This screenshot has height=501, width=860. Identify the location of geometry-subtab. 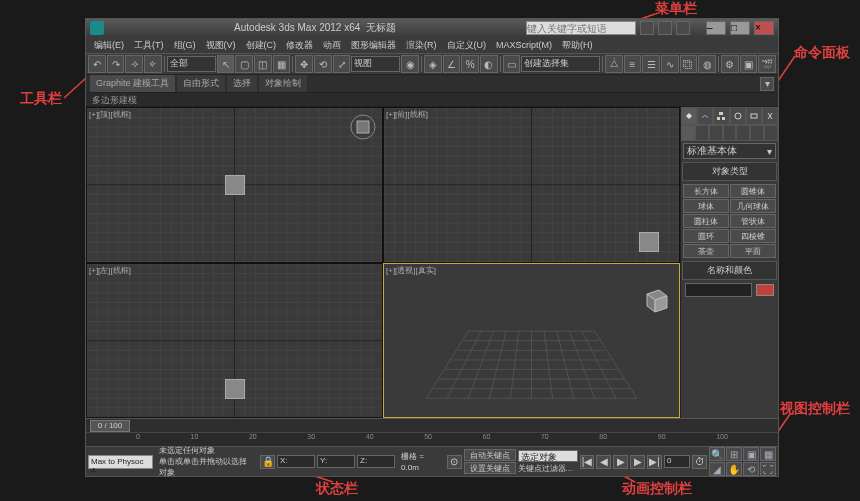
(688, 133).